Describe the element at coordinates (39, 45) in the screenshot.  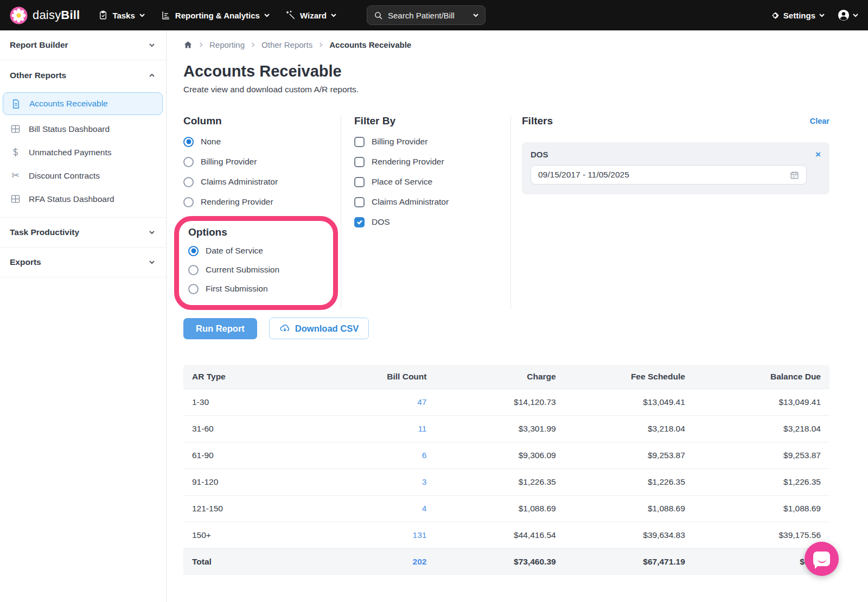
I see `sidebar-section-label: Report Builder` at that location.